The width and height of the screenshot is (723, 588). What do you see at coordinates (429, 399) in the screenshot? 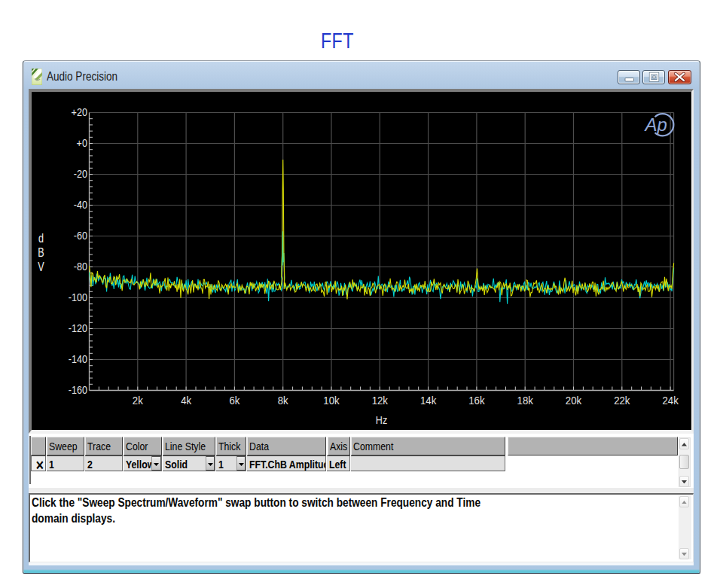
I see `svg-text: 14k` at bounding box center [429, 399].